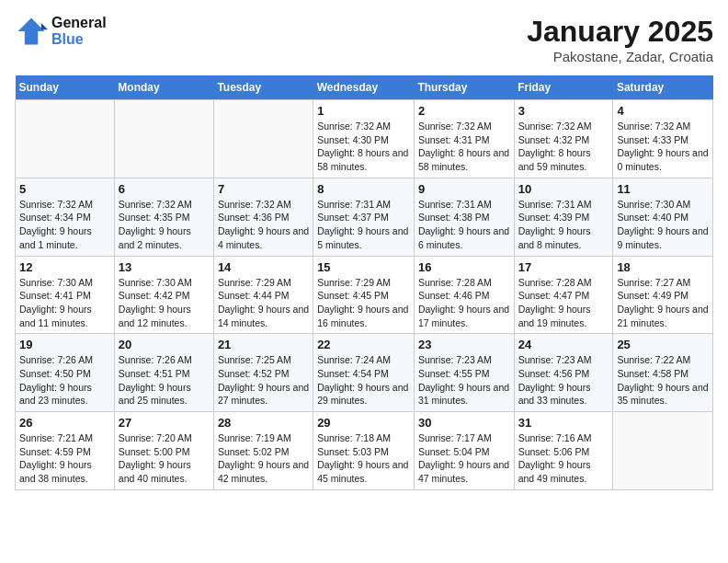 The height and width of the screenshot is (563, 728). What do you see at coordinates (164, 344) in the screenshot?
I see `day-number: 20` at bounding box center [164, 344].